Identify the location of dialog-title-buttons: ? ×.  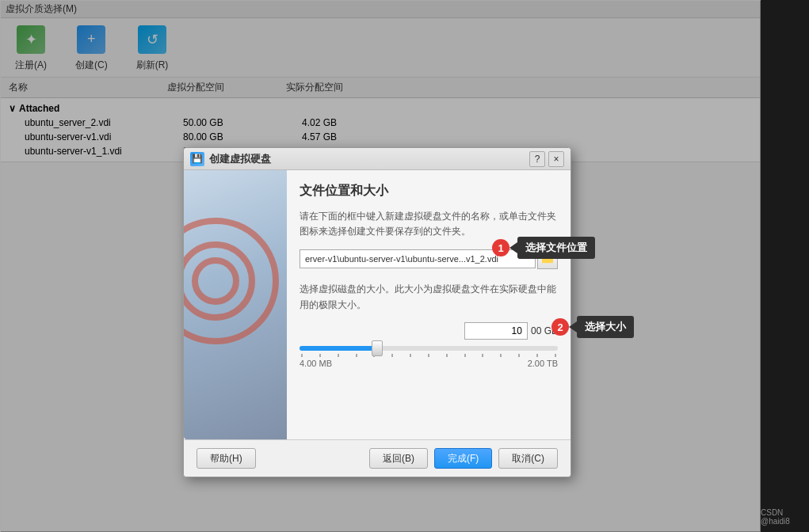
(547, 159).